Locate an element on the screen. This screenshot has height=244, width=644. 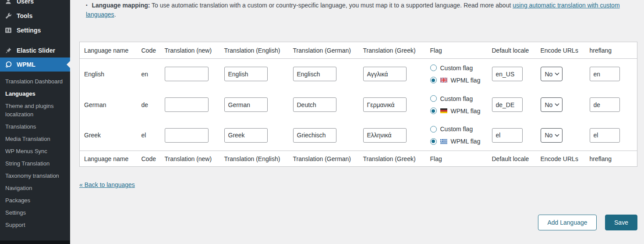
sidebar-item-settings: Settings is located at coordinates (35, 30).